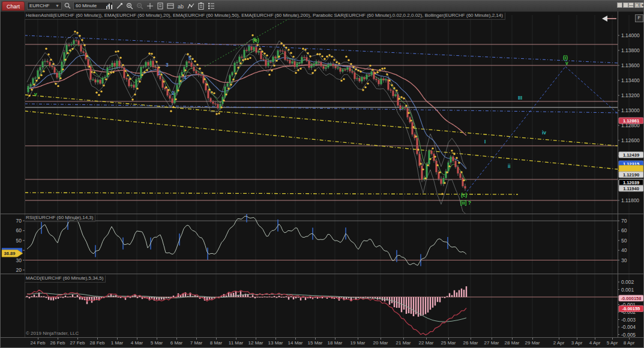 The height and width of the screenshot is (348, 644). I want to click on chart-trader-icon, so click(160, 6).